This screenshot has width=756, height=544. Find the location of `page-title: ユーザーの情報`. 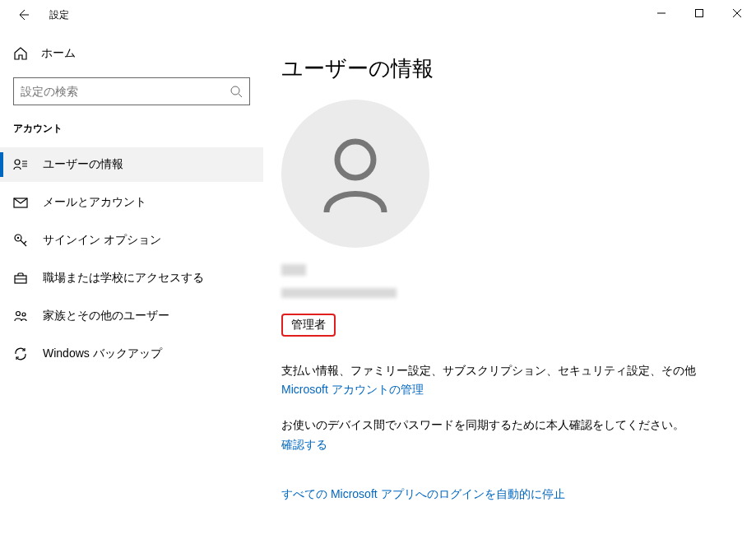

page-title: ユーザーの情報 is located at coordinates (502, 69).